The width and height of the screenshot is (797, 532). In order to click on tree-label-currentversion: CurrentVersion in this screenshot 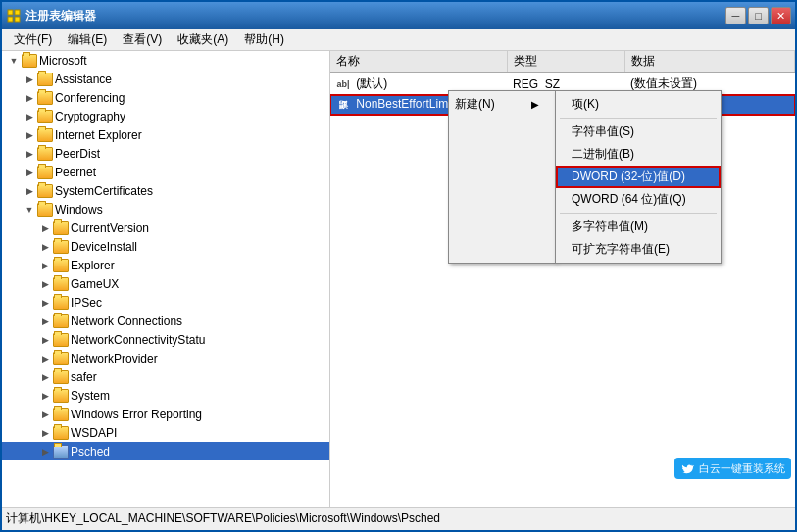, I will do `click(110, 228)`.